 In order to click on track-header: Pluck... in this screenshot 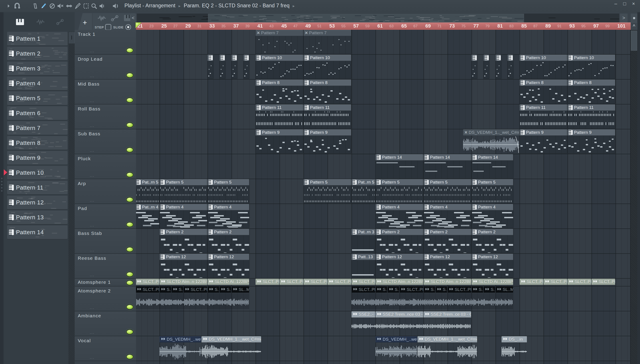, I will do `click(106, 166)`.